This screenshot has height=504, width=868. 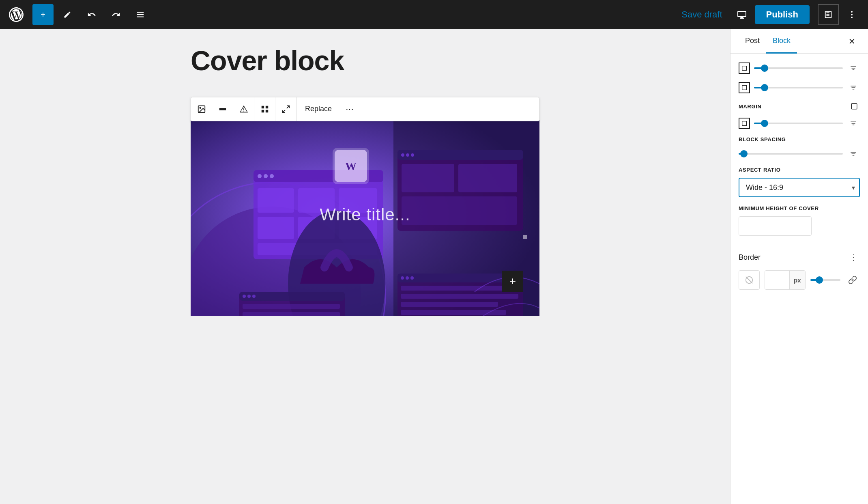 What do you see at coordinates (365, 61) in the screenshot?
I see `post-title: Cover block` at bounding box center [365, 61].